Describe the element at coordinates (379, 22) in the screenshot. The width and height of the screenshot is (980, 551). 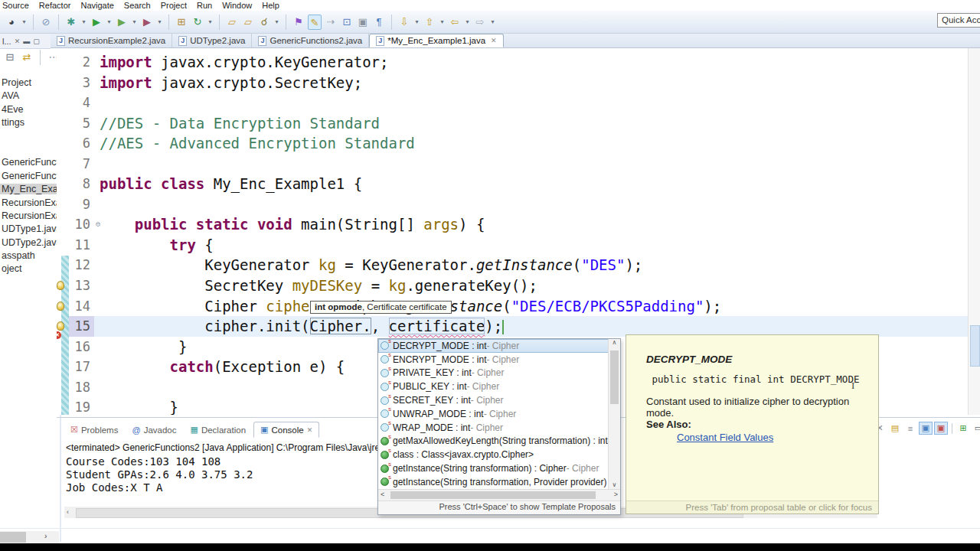
I see `show-whitespace-icon: ¶` at that location.